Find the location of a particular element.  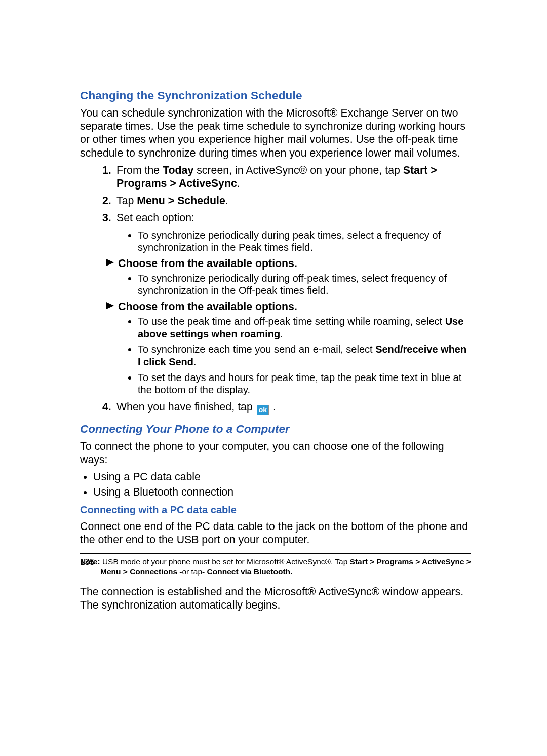

step-4: When you have finished, tap ok . is located at coordinates (294, 408).